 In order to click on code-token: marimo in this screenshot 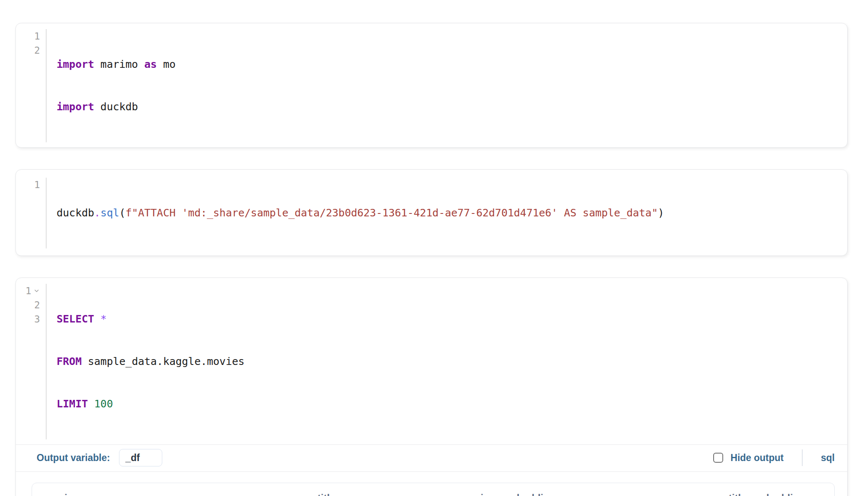, I will do `click(119, 64)`.